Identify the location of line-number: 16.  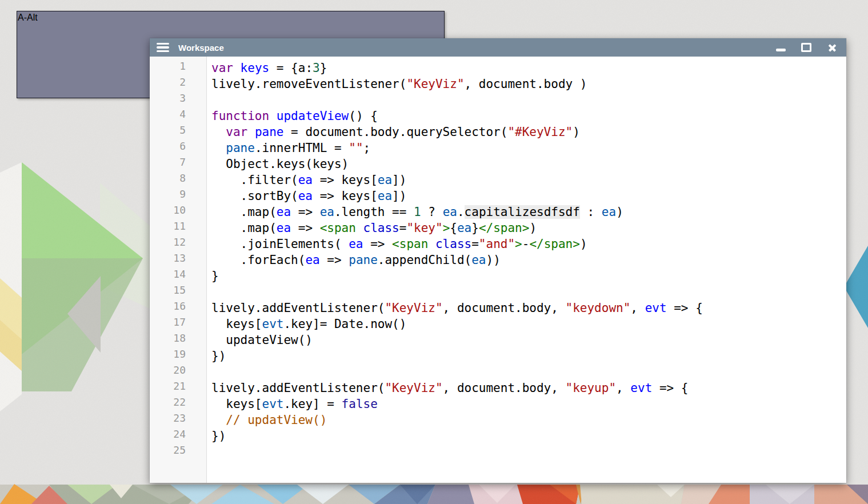
(178, 308).